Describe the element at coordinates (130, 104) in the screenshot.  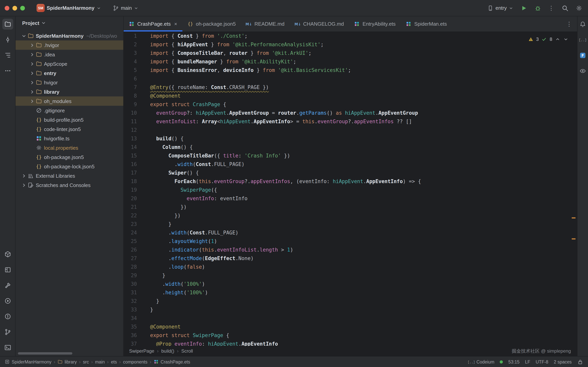
I see `line-number: 9` at that location.